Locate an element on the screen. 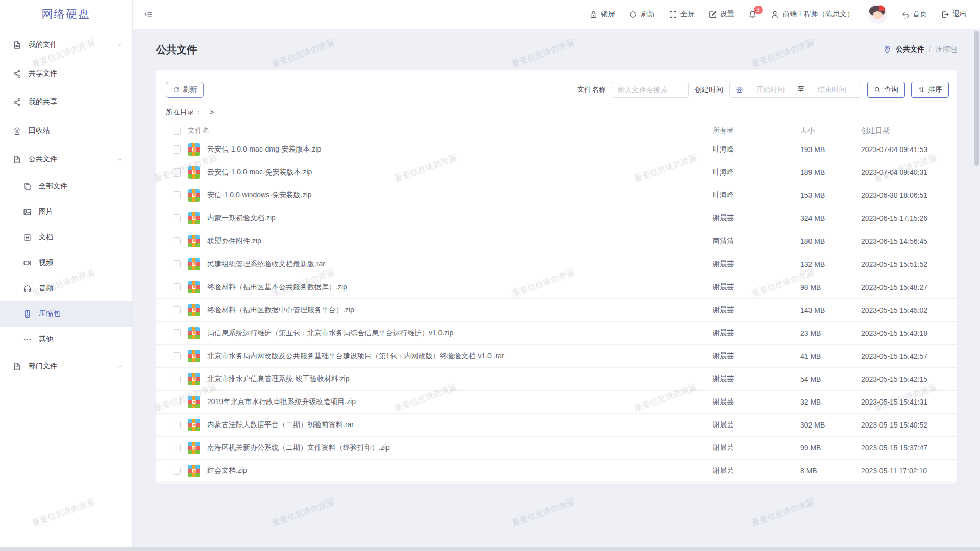  table-row: 局信息系统运行维护（第五包：北京市水务局综合信息平台运行维护）v1.0.zip … is located at coordinates (556, 334).